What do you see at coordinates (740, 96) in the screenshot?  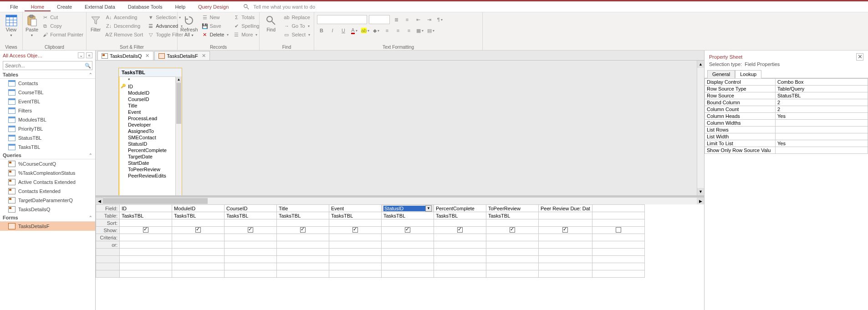 I see `prop-key: Row Source` at bounding box center [740, 96].